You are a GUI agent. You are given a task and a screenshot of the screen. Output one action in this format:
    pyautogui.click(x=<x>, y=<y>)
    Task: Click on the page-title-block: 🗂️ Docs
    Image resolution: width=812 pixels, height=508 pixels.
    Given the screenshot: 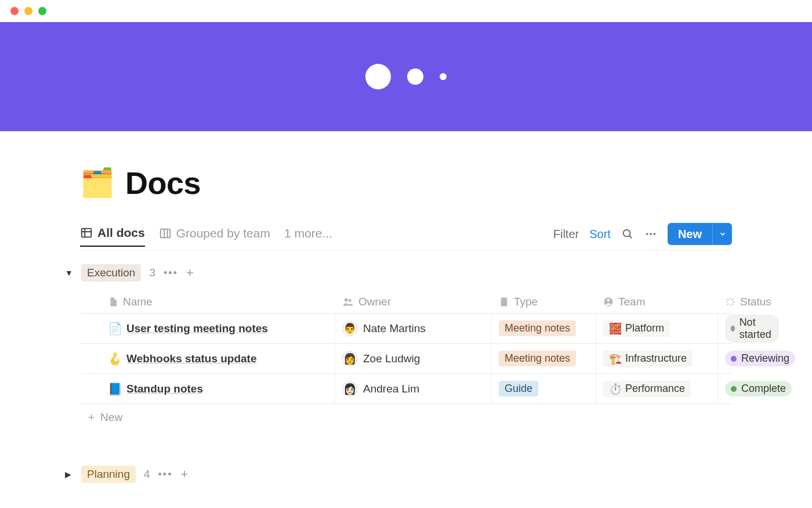 What is the action you would take?
    pyautogui.click(x=406, y=166)
    